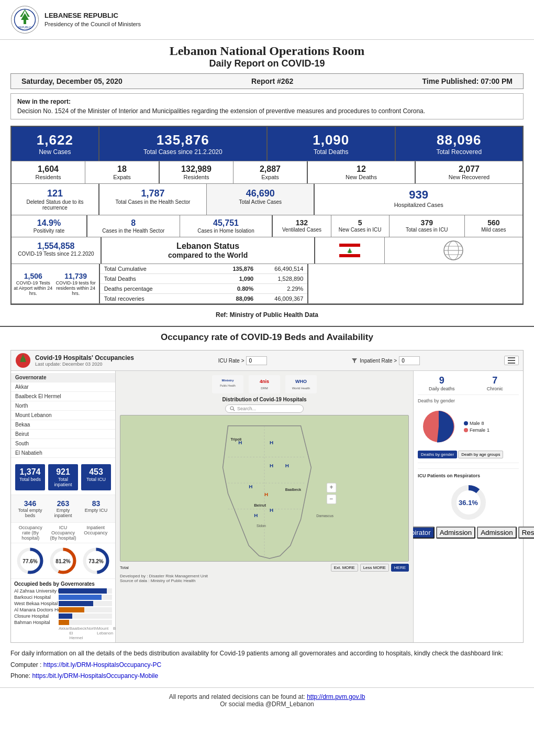 Image resolution: width=534 pixels, height=756 pixels. What do you see at coordinates (63, 415) in the screenshot?
I see `nav-item-mount-lebanon: Mount Lebanon` at bounding box center [63, 415].